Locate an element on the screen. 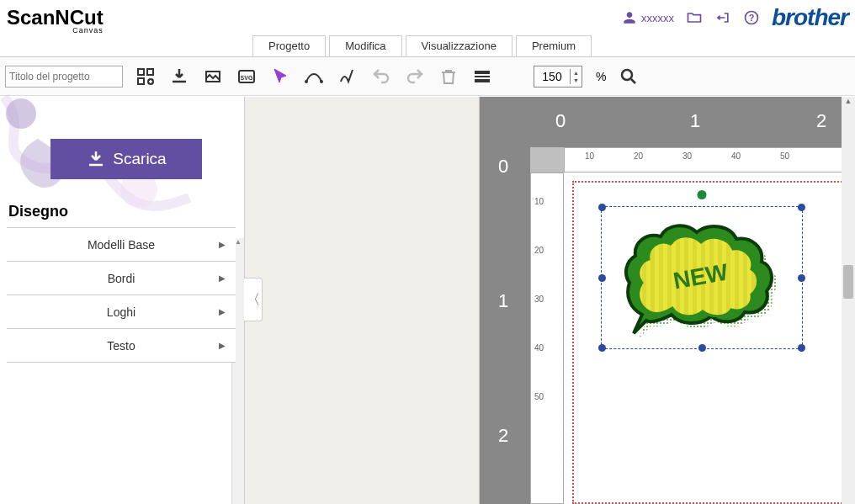 The width and height of the screenshot is (855, 504). accordion-loghi: Loghi▶ is located at coordinates (121, 312).